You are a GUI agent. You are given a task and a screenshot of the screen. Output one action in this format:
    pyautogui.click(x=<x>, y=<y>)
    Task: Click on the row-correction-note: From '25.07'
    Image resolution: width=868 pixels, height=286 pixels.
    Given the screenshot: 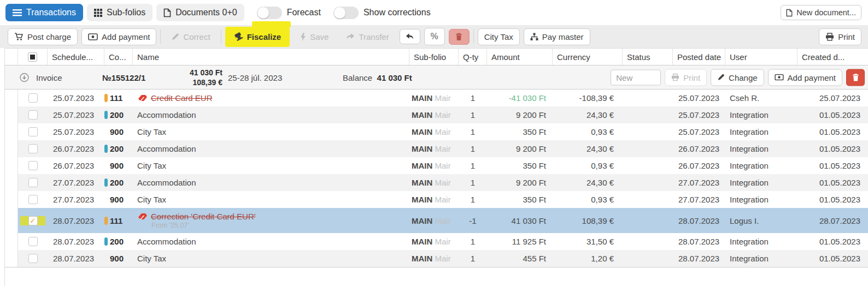 What is the action you would take?
    pyautogui.click(x=280, y=225)
    